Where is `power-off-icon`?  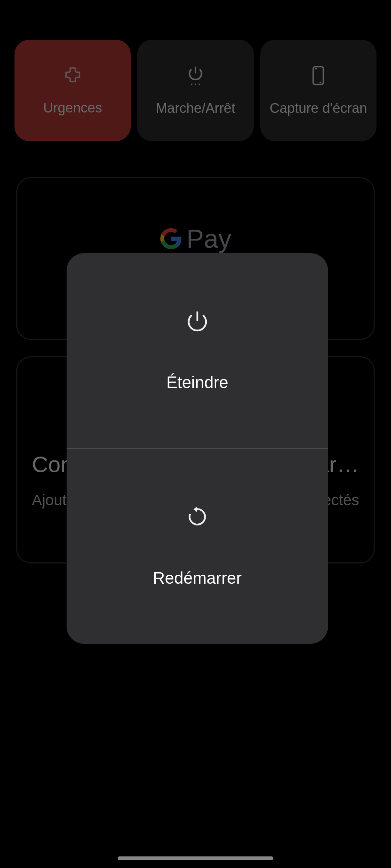
power-off-icon is located at coordinates (197, 321).